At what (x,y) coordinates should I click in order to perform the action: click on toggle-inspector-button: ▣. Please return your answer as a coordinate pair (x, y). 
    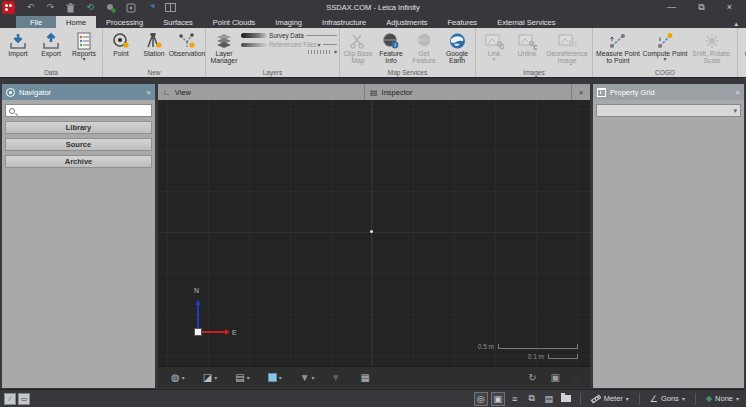
    Looking at the image, I should click on (498, 399).